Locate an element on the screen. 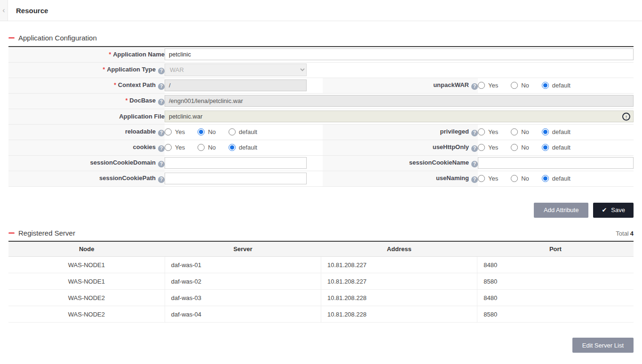  radio-label: No is located at coordinates (525, 179).